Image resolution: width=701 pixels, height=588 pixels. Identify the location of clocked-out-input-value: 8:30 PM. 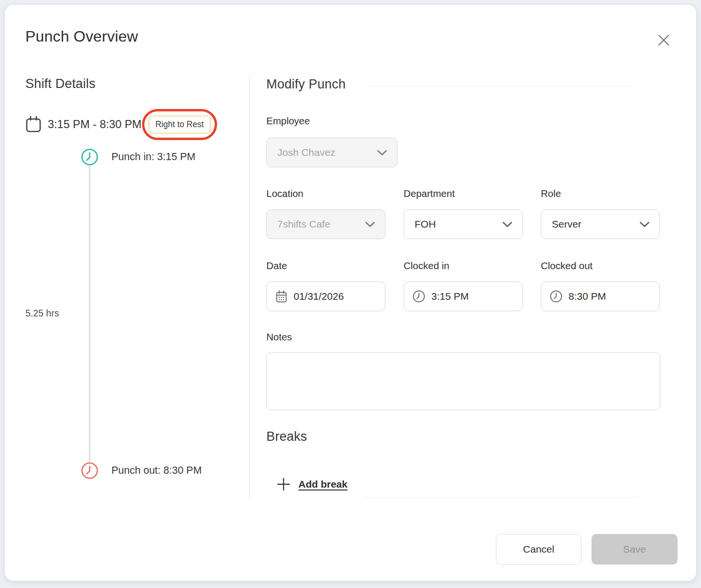
(587, 296).